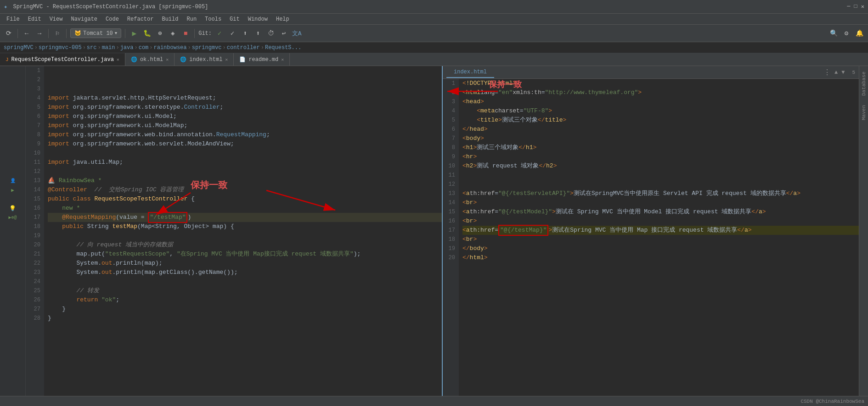 This screenshot has width=868, height=406. Describe the element at coordinates (213, 19) in the screenshot. I see `menu-tools: Tools` at that location.